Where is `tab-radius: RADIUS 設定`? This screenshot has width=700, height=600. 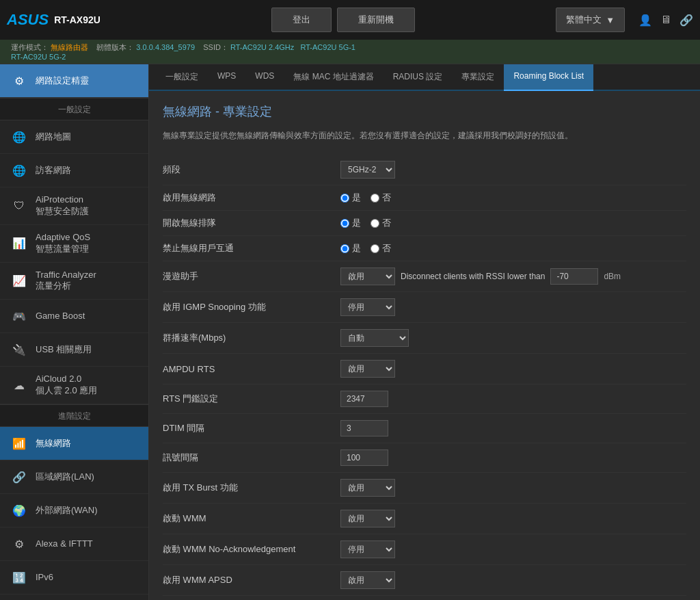
tab-radius: RADIUS 設定 is located at coordinates (418, 78).